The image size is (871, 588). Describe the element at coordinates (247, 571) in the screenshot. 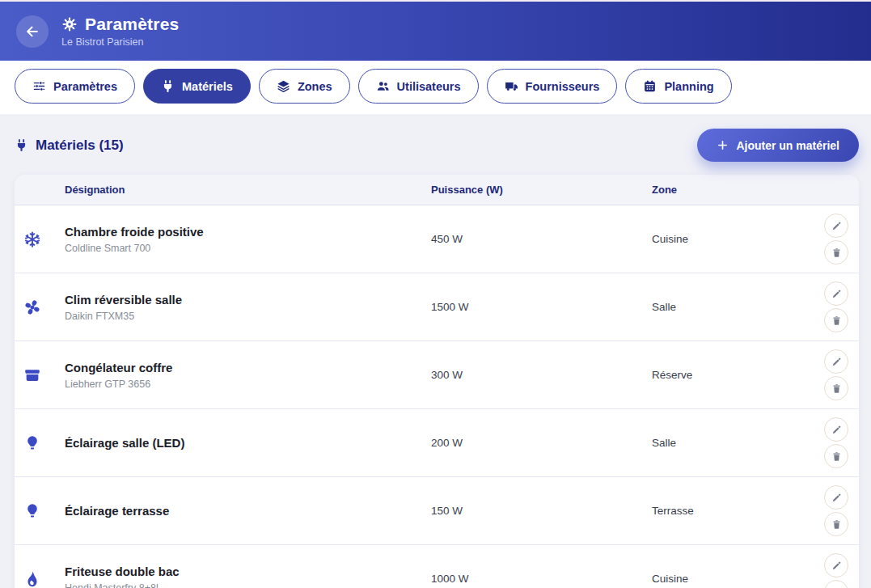

I see `equipment-name: Friteuse double bac` at that location.